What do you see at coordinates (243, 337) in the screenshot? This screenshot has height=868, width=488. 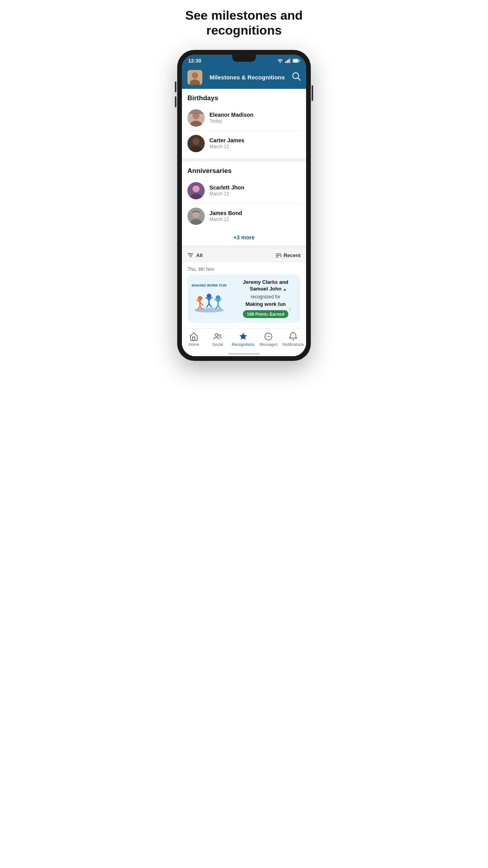 I see `recognitions-icon` at bounding box center [243, 337].